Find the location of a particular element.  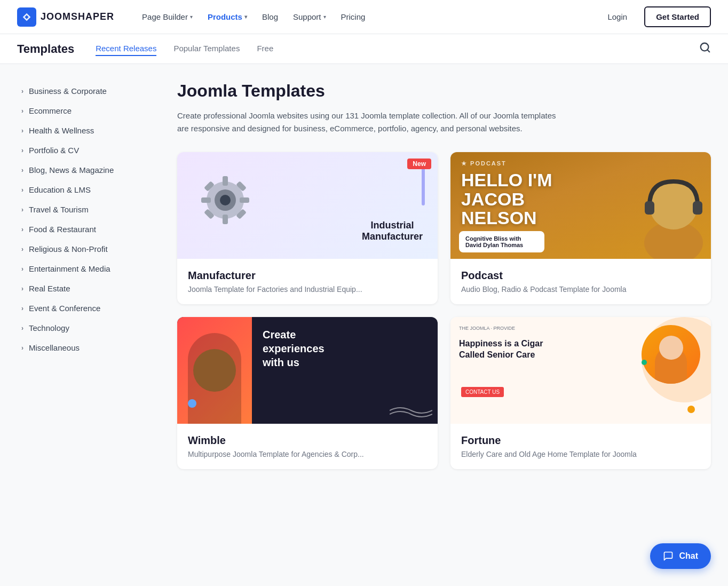

manufacturer-label: IndustrialManufacturer is located at coordinates (392, 232).